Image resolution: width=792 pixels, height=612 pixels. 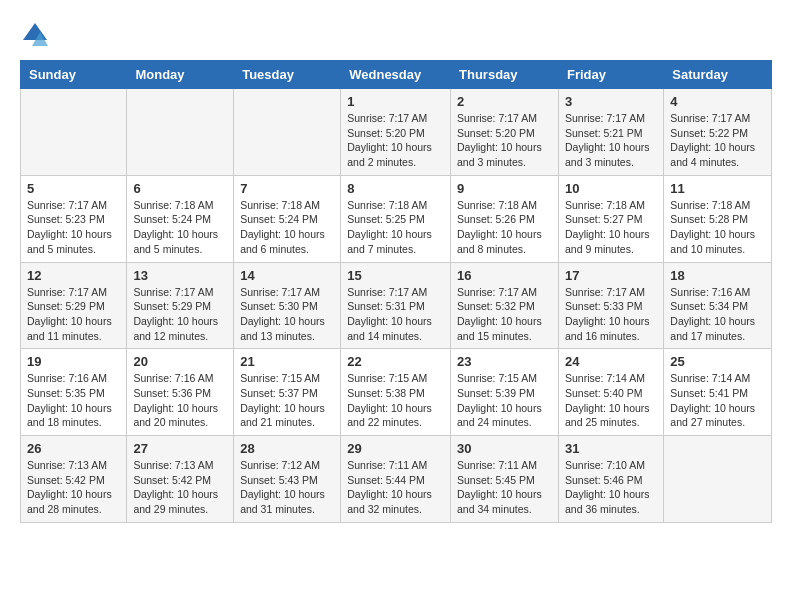 I want to click on calendar-cell: 25Sunrise: 7:14 AM Sunset: 5:41 PM Dayli…, so click(x=718, y=392).